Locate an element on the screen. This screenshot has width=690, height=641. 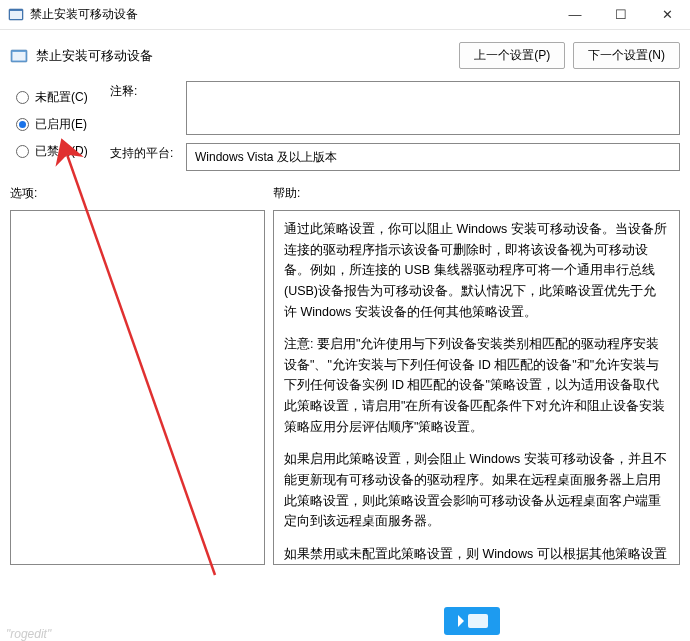
maximize-button: ☐ is located at coordinates (621, 15).